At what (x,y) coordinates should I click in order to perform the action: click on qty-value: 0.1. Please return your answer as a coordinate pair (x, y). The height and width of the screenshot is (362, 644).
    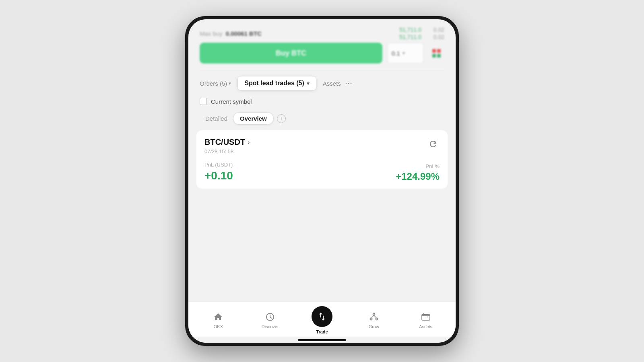
    Looking at the image, I should click on (396, 53).